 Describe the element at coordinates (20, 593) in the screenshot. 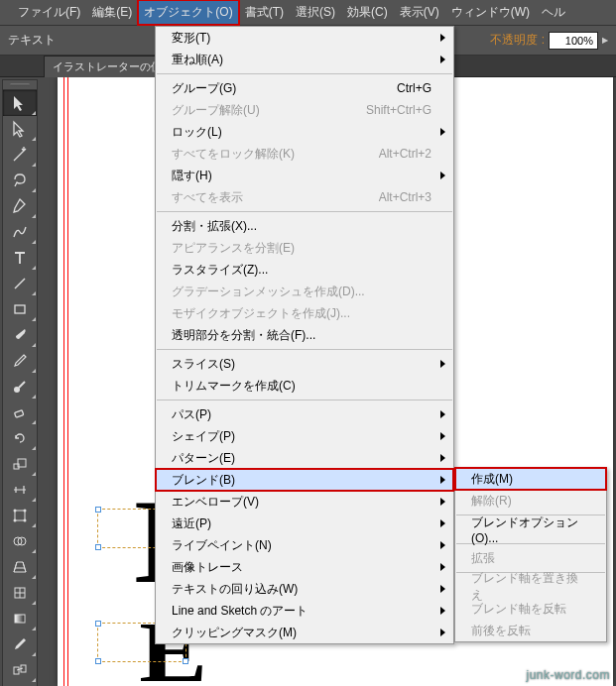

I see `tool-mesh` at that location.